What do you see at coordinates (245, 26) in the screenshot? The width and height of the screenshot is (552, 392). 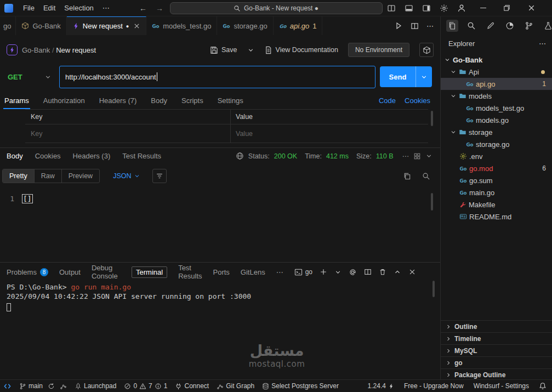 I see `tab-storage-go: storage.go` at bounding box center [245, 26].